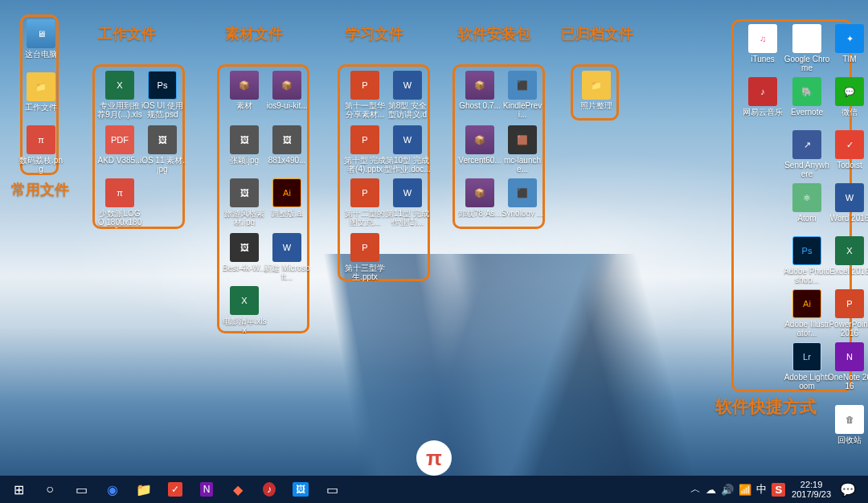  I want to click on file-icon: P第十一型华分享素材..., so click(365, 95).